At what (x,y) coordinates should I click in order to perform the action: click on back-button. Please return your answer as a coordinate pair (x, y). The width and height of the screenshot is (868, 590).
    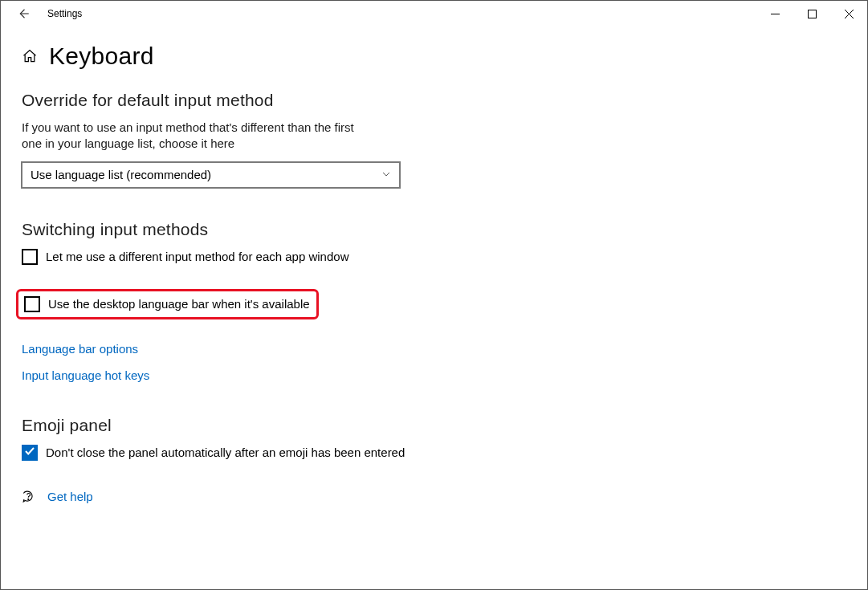
    Looking at the image, I should click on (23, 14).